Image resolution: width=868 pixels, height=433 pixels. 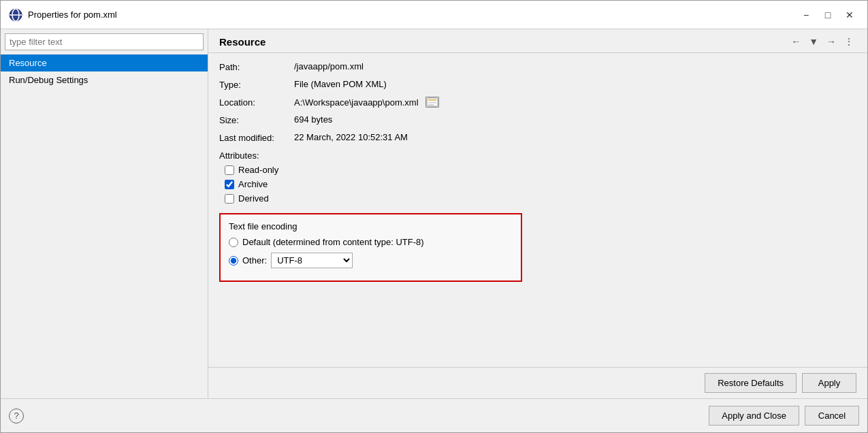 I want to click on bottom-left: ?, so click(x=16, y=416).